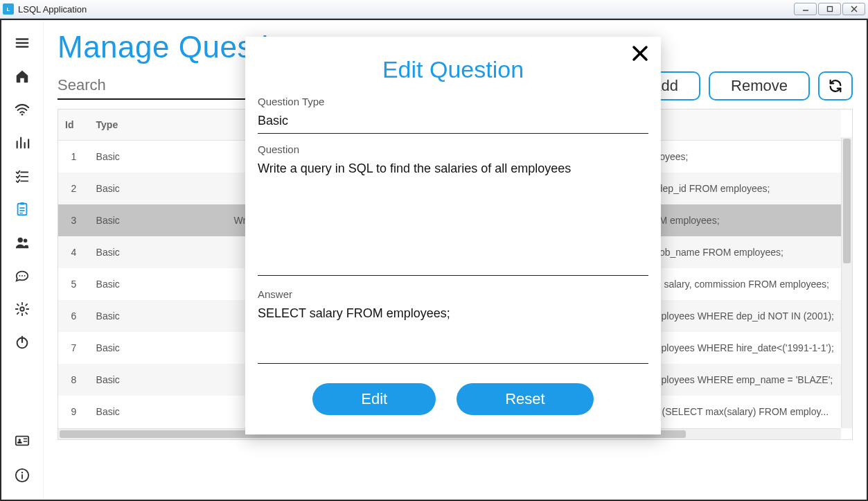 The width and height of the screenshot is (868, 501). What do you see at coordinates (835, 86) in the screenshot?
I see `refresh-icon` at bounding box center [835, 86].